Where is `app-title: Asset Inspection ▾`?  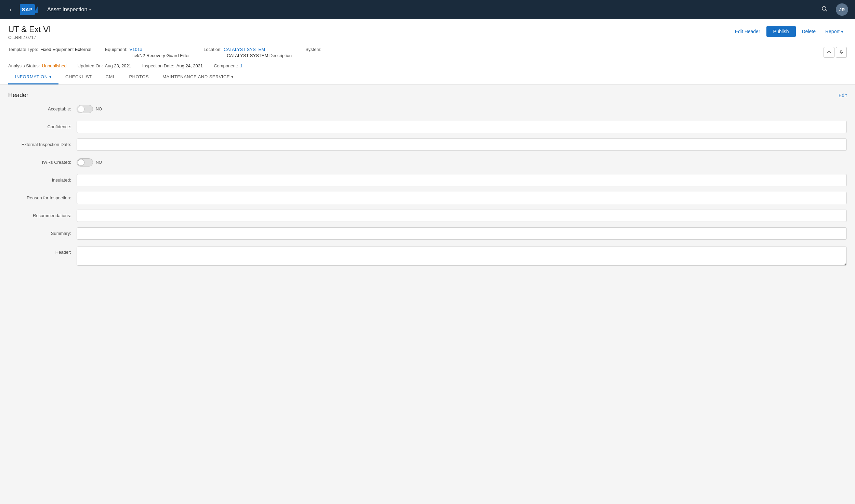
app-title: Asset Inspection ▾ is located at coordinates (69, 10).